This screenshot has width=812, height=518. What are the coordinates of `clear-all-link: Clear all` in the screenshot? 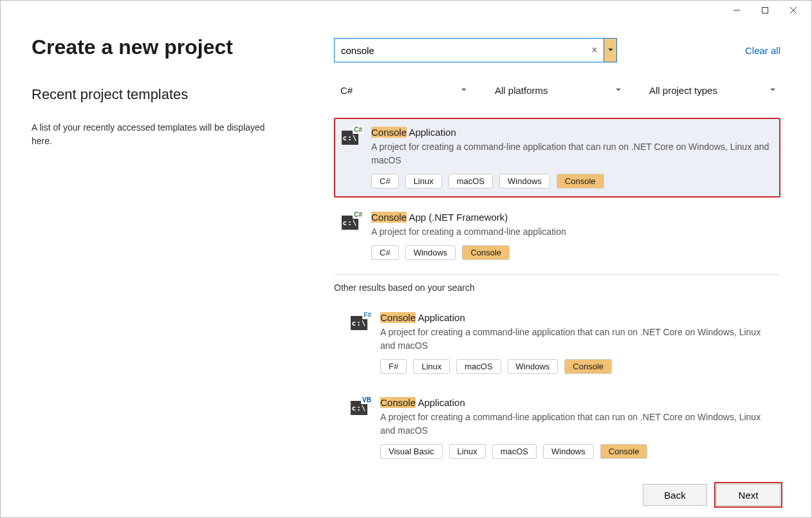 It's located at (763, 50).